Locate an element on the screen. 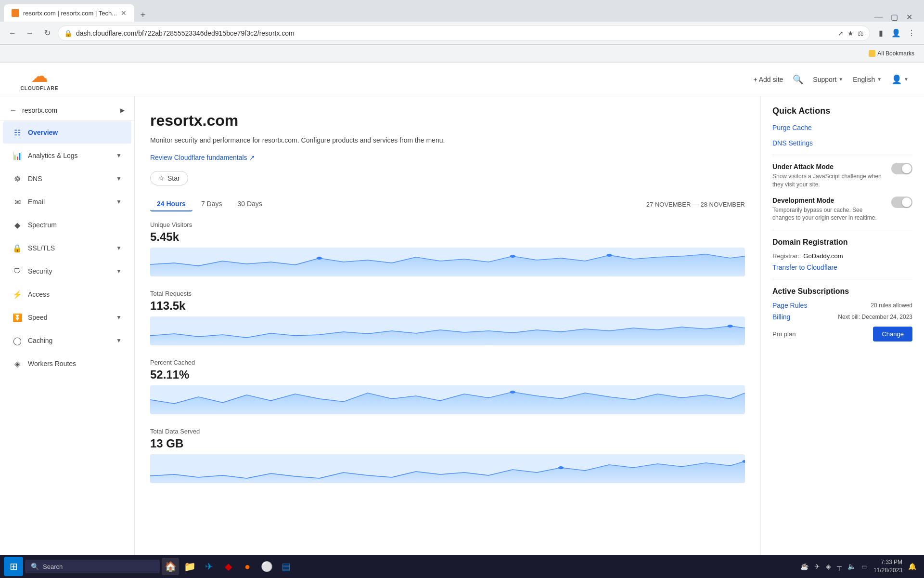 The height and width of the screenshot is (578, 924). close-window-button: ✕ is located at coordinates (910, 17).